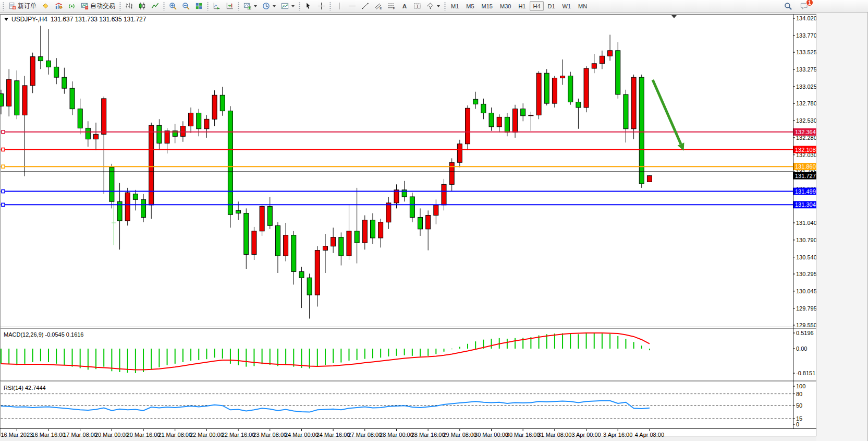  I want to click on svg-text: 134.020, so click(806, 18).